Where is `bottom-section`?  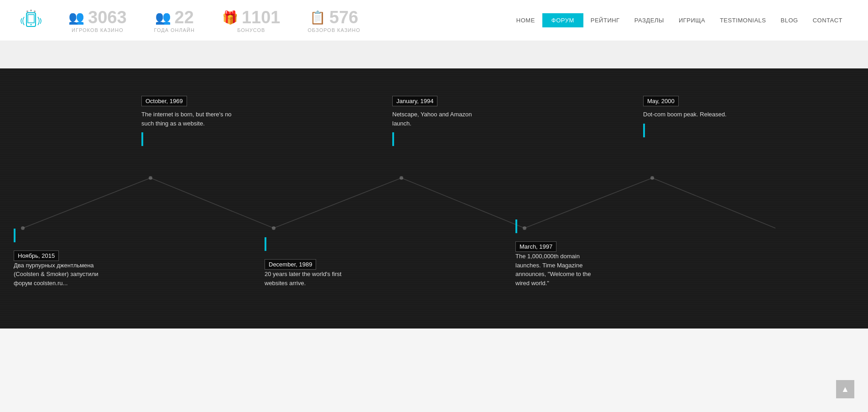
bottom-section is located at coordinates (434, 342).